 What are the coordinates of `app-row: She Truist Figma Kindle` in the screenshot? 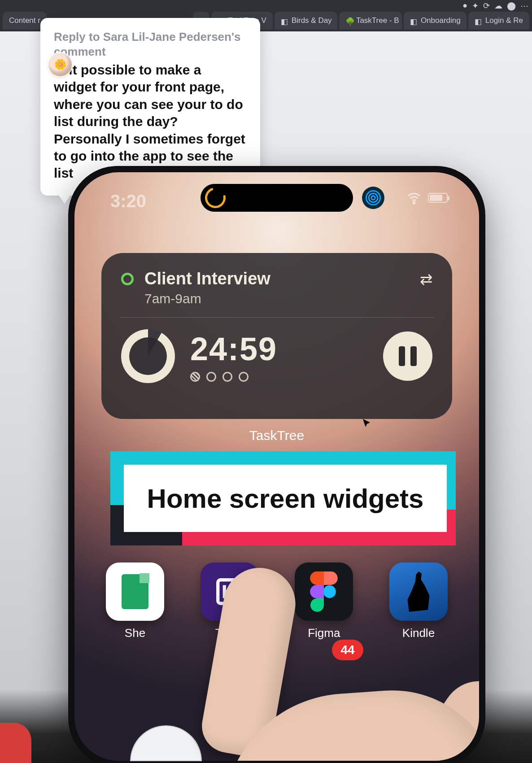 It's located at (277, 601).